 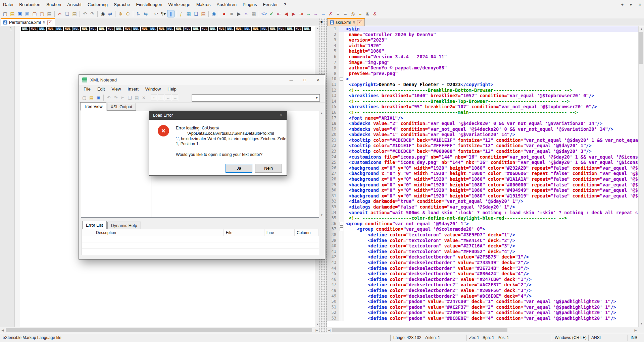 What do you see at coordinates (110, 14) in the screenshot?
I see `replace-icon: ⇄` at bounding box center [110, 14].